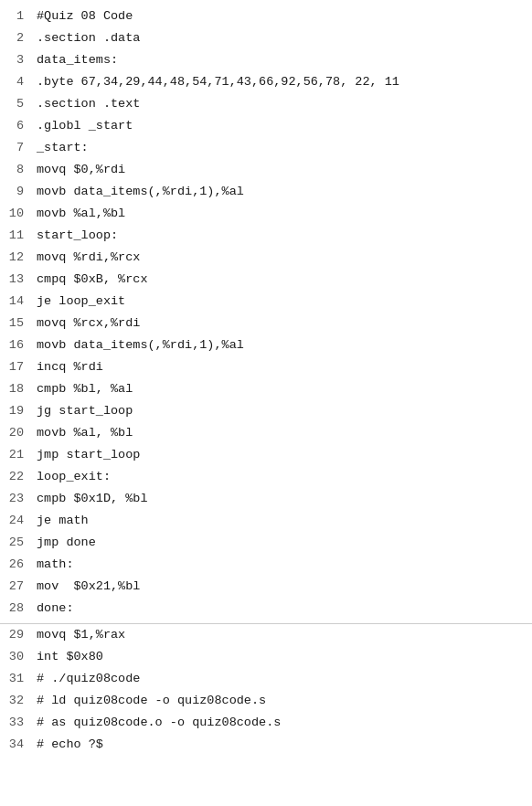  What do you see at coordinates (266, 637) in the screenshot?
I see `code-row: 29movq $1,%rax` at bounding box center [266, 637].